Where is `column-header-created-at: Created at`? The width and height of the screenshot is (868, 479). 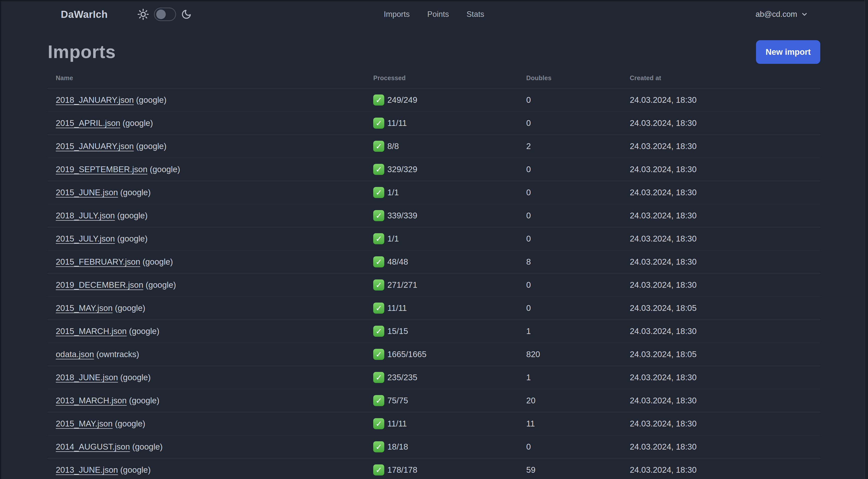
column-header-created-at: Created at is located at coordinates (721, 77).